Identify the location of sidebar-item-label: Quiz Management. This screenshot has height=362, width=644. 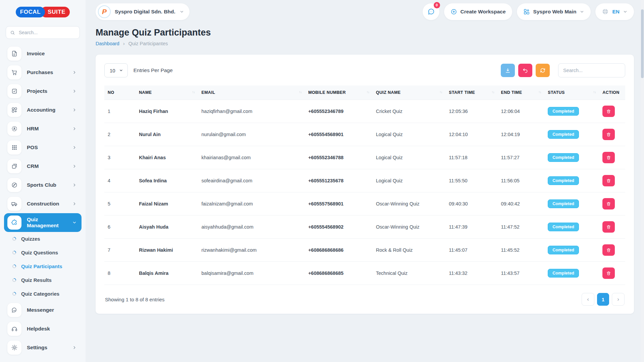
(47, 223).